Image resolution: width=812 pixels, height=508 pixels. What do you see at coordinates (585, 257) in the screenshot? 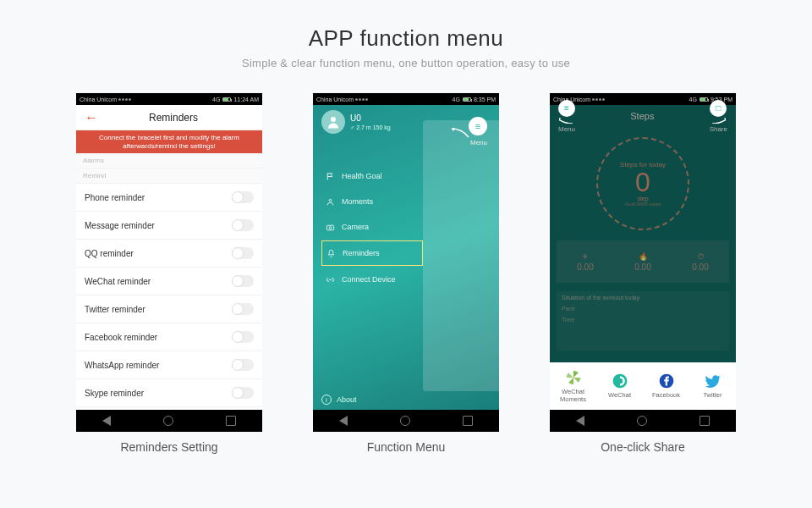
I see `plane-icon: ✈` at bounding box center [585, 257].